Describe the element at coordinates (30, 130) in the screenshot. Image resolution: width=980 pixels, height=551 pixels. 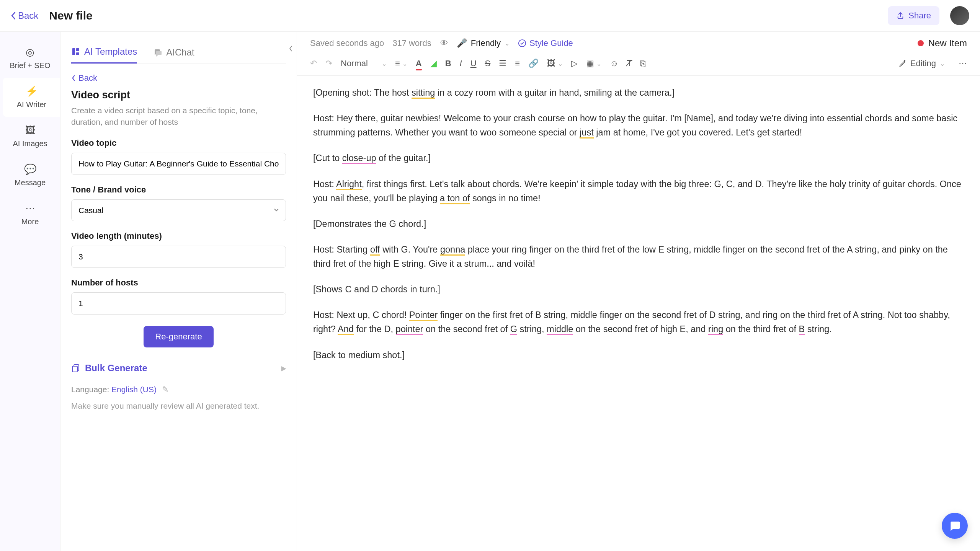
I see `image-icon: 🖼` at that location.